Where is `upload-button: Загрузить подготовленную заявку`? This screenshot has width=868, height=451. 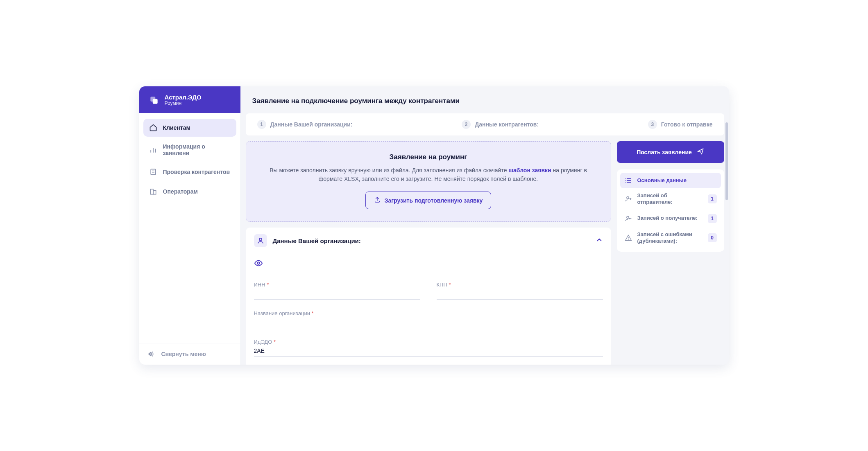
upload-button: Загрузить подготовленную заявку is located at coordinates (428, 201).